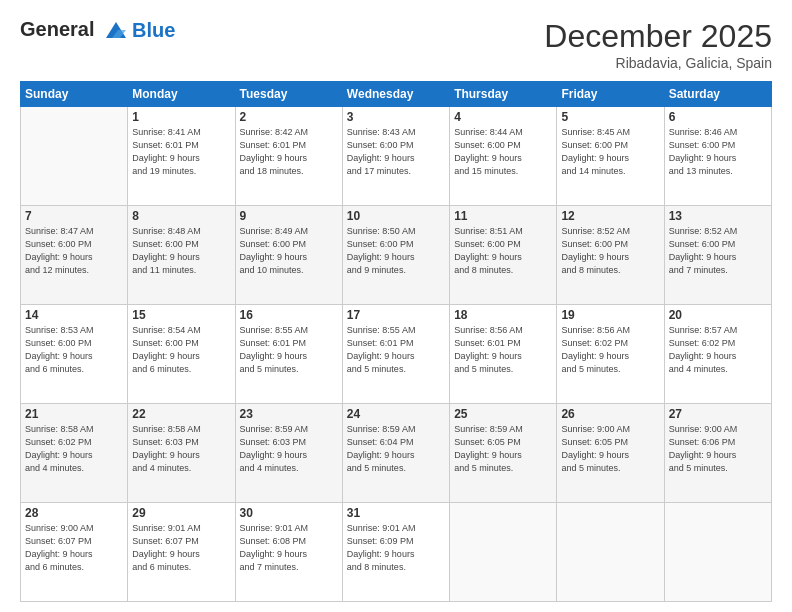  Describe the element at coordinates (718, 449) in the screenshot. I see `day-info: Sunrise: 9:00 AMSunset: 6:06 PMDaylight:…` at that location.